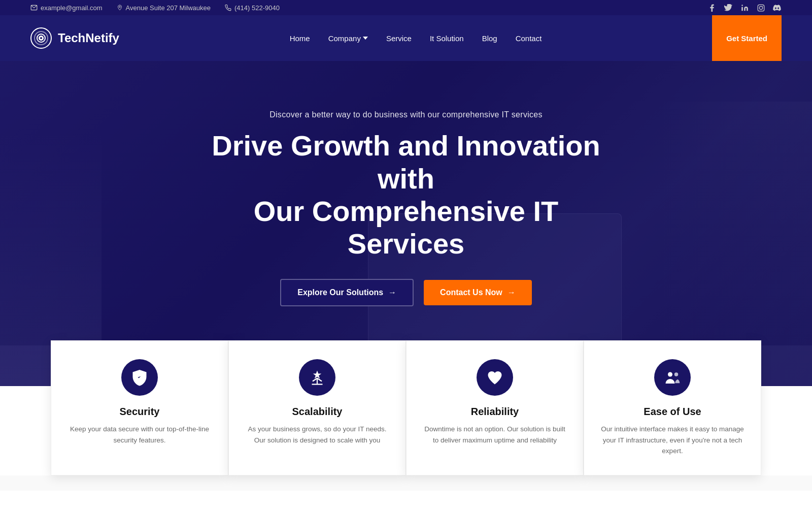 The height and width of the screenshot is (508, 812). I want to click on feature-card-reliability: Reliability Downtime is not an option. O…, so click(495, 408).